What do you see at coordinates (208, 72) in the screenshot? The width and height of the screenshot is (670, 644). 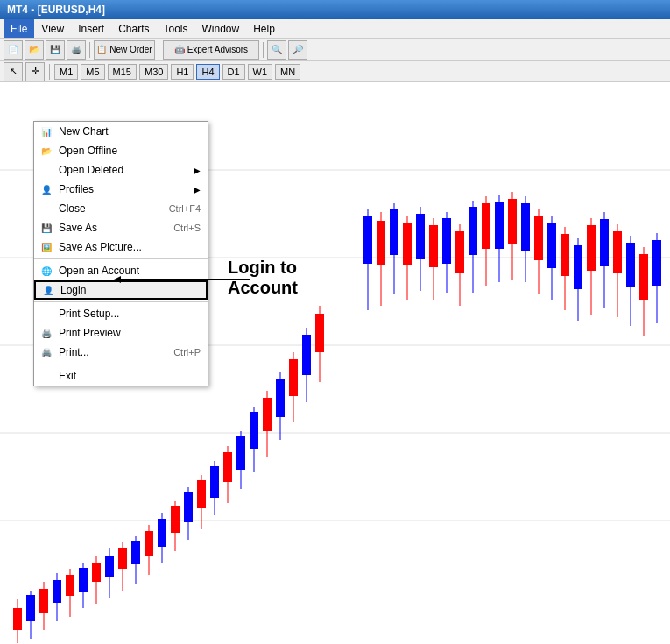 I see `tf-h4: H4` at bounding box center [208, 72].